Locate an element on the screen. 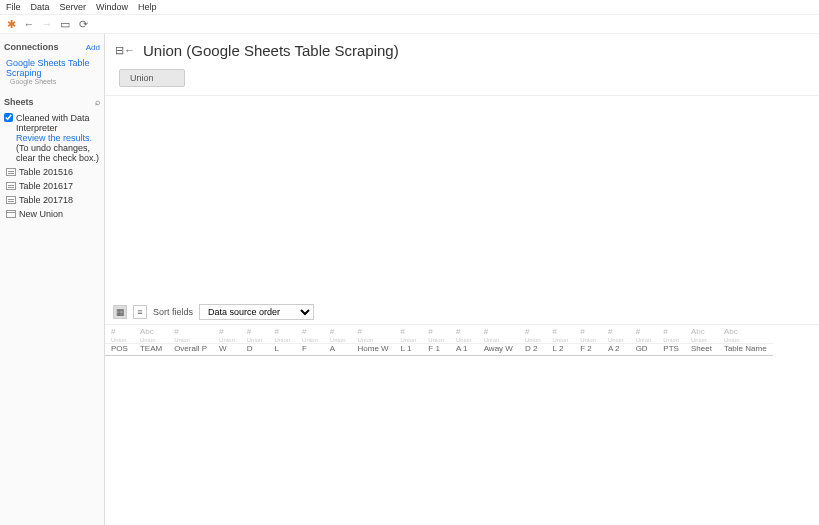 Image resolution: width=819 pixels, height=525 pixels. datasource-icon: ⊟← is located at coordinates (125, 50).